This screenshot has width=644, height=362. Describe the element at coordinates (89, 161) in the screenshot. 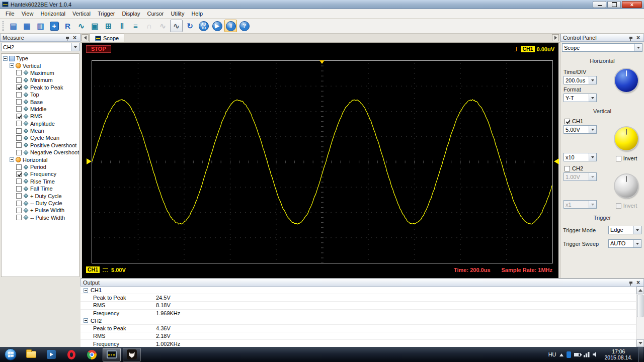

I see `channel1-position-marker` at that location.